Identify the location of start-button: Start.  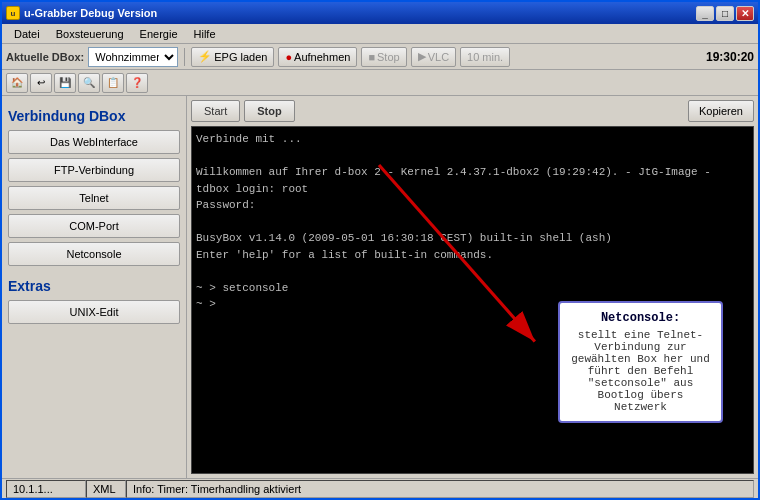
(216, 111).